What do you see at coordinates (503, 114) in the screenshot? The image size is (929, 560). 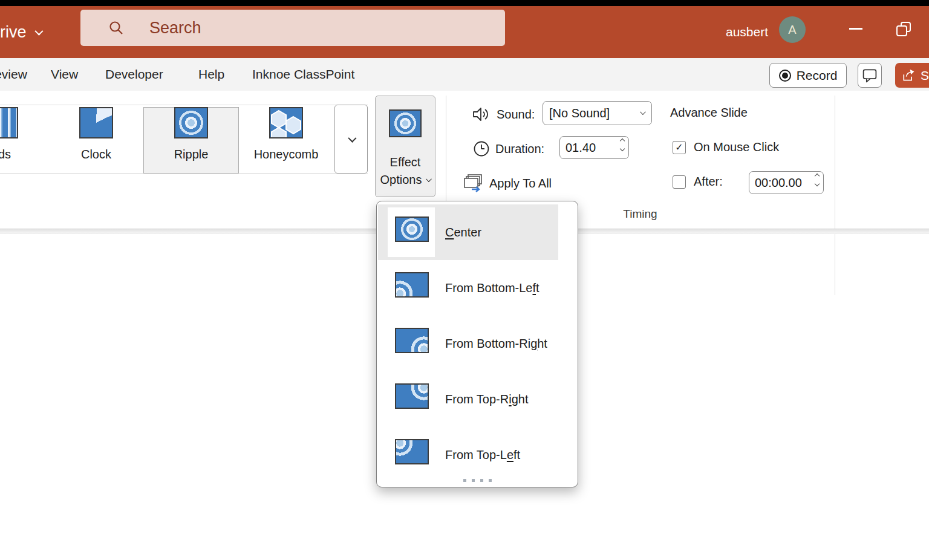 I see `sound-row: Sound:` at bounding box center [503, 114].